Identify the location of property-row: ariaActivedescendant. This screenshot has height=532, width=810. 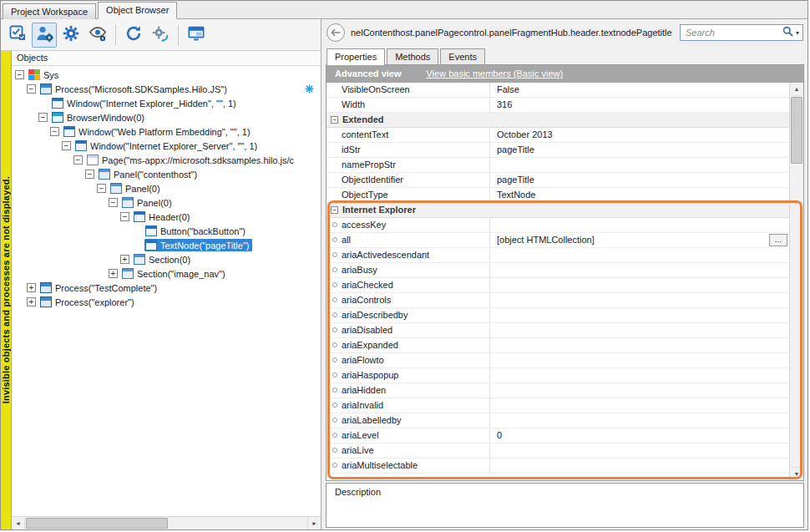
(558, 256).